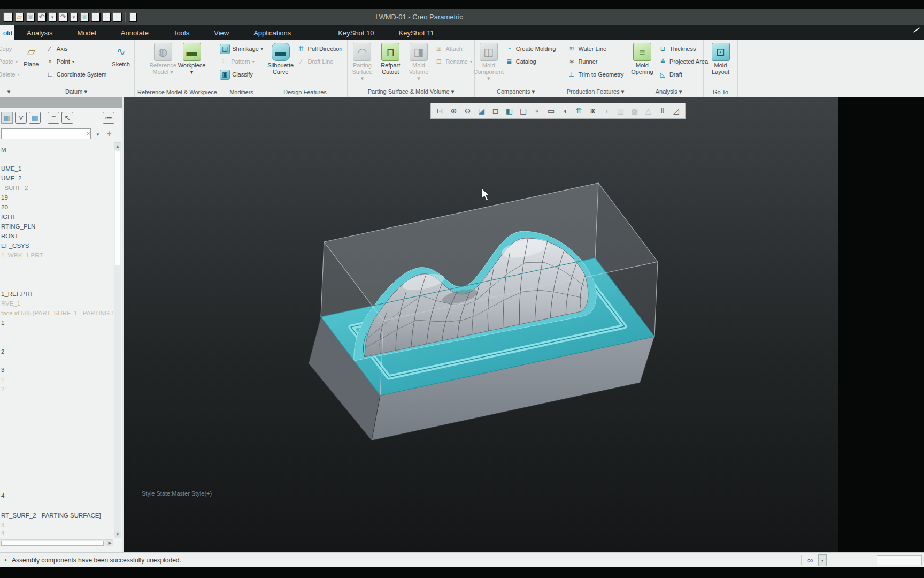 The image size is (924, 578). What do you see at coordinates (634, 111) in the screenshot?
I see `shadow-icon: ▩` at bounding box center [634, 111].